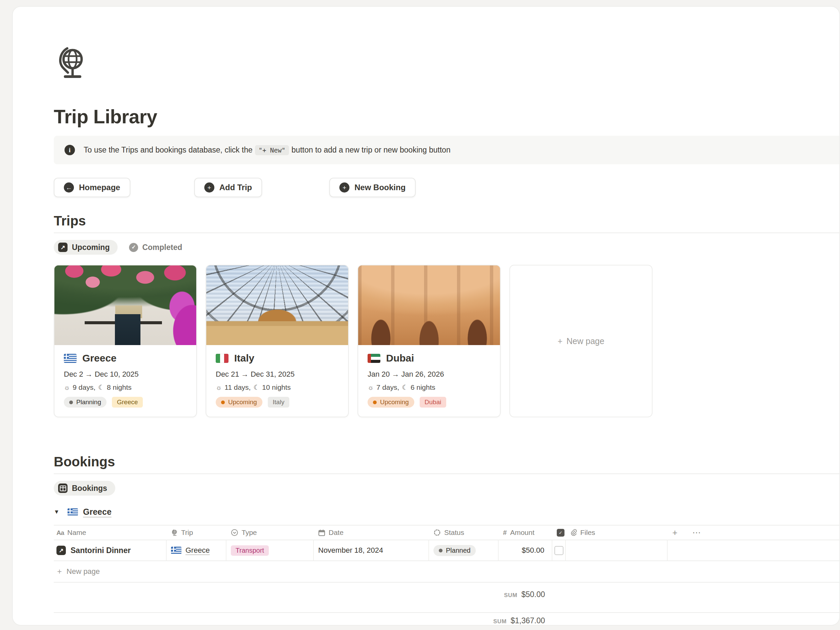 This screenshot has width=840, height=630. What do you see at coordinates (696, 533) in the screenshot?
I see `table-more-button: ⋯` at bounding box center [696, 533].